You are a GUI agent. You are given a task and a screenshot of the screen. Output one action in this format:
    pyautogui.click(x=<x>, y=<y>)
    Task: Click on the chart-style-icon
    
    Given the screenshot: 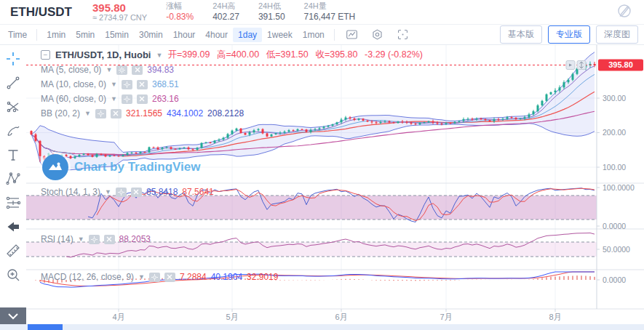 What is the action you would take?
    pyautogui.click(x=352, y=35)
    